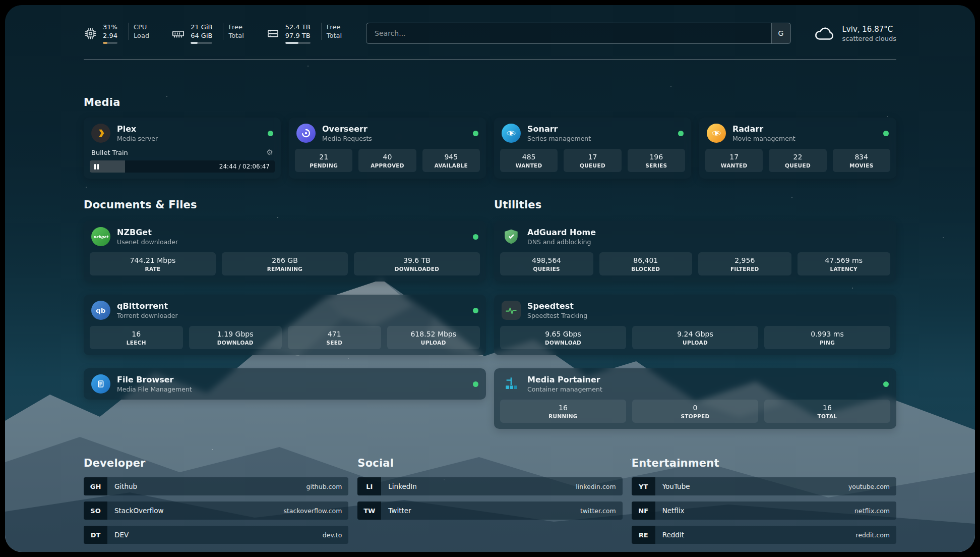 The width and height of the screenshot is (980, 557). Describe the element at coordinates (781, 33) in the screenshot. I see `search-provider-button: G` at that location.